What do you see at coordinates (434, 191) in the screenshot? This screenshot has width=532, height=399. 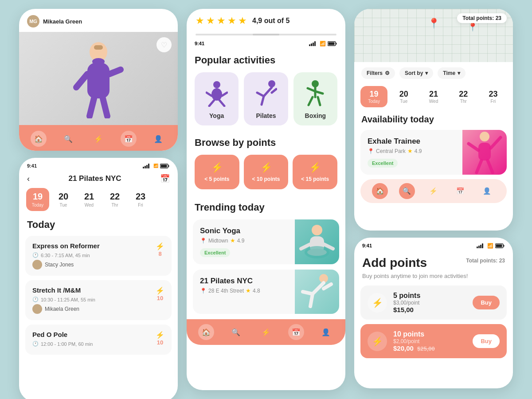 I see `right-nav-lightning: ⚡` at bounding box center [434, 191].